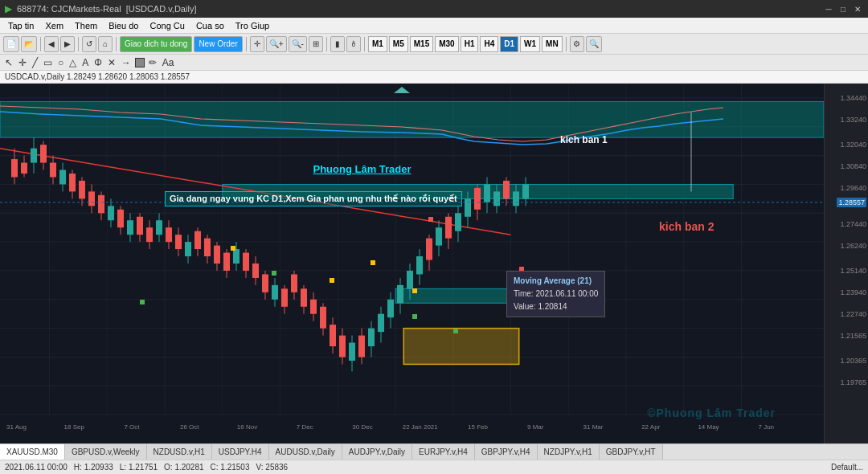 The width and height of the screenshot is (868, 474). I want to click on back-btn: ◀, so click(51, 44).